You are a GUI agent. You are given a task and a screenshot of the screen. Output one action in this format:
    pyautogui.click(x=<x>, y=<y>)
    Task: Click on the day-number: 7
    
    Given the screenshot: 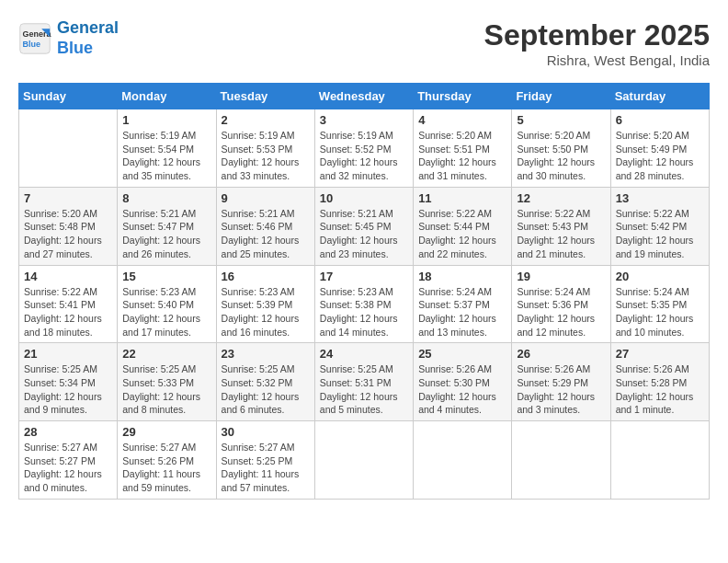 What is the action you would take?
    pyautogui.click(x=68, y=199)
    